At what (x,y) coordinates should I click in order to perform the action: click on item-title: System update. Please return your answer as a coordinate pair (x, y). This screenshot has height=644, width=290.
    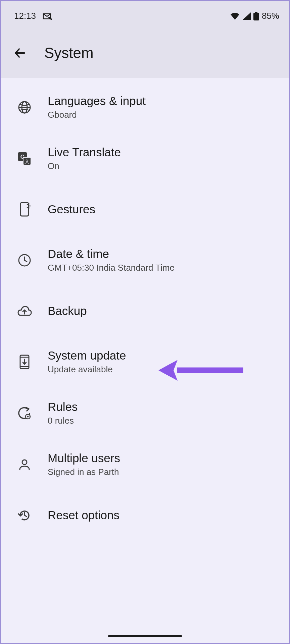
    Looking at the image, I should click on (87, 356).